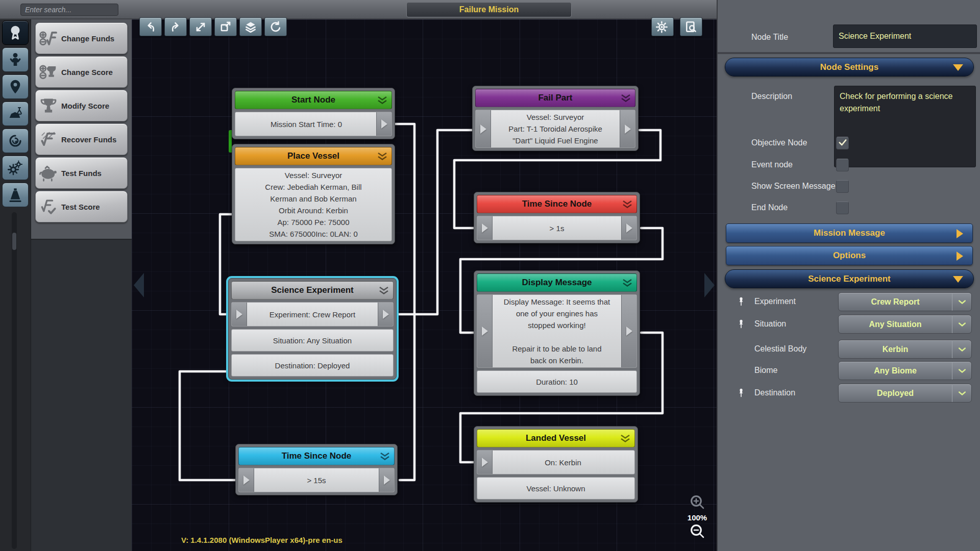  Describe the element at coordinates (849, 256) in the screenshot. I see `options-button: Options` at that location.